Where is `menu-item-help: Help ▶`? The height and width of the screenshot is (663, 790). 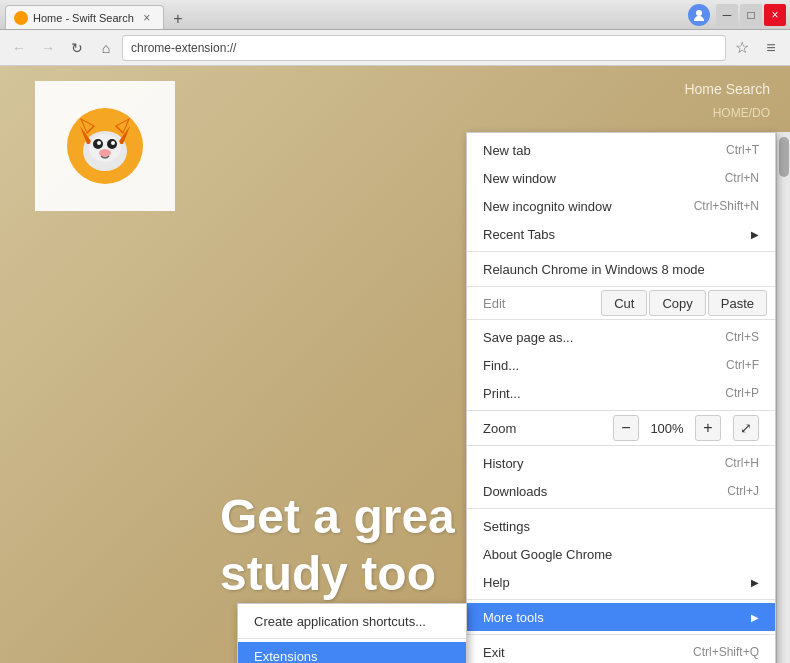 menu-item-help: Help ▶ is located at coordinates (621, 582).